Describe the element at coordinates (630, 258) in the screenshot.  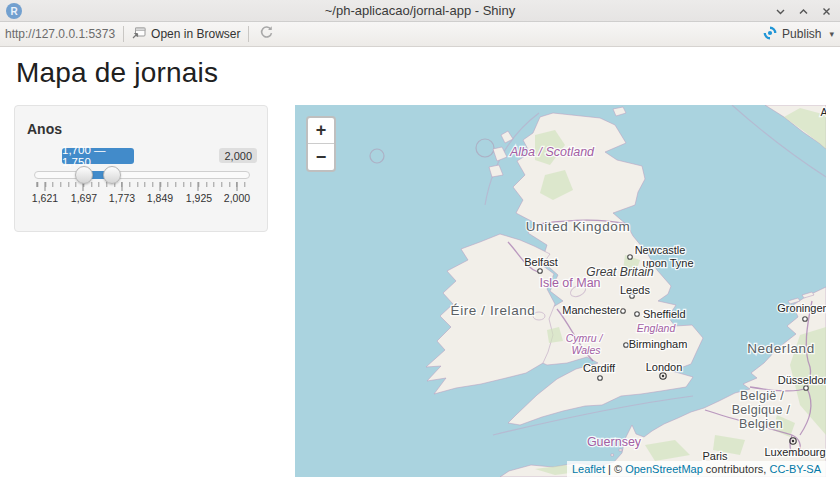
I see `newcastle-marker` at that location.